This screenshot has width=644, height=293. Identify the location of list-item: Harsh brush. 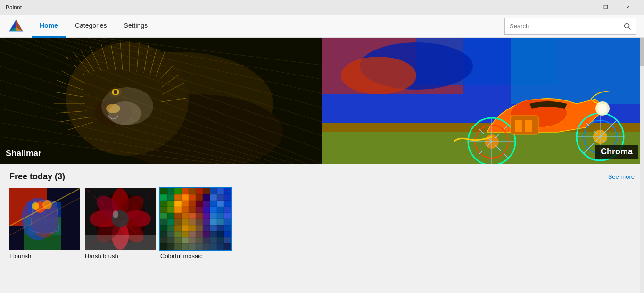
(120, 224).